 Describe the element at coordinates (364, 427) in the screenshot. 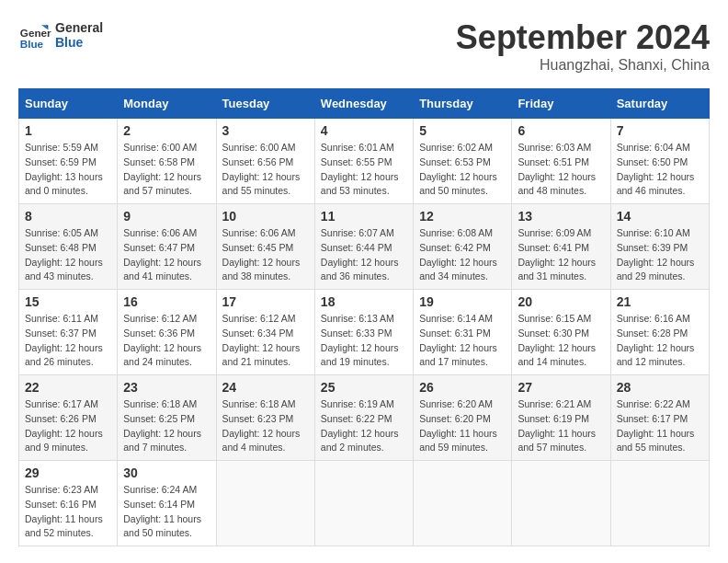

I see `day-info: Sunrise: 6:19 AM Sunset: 6:22 PM Dayligh…` at that location.